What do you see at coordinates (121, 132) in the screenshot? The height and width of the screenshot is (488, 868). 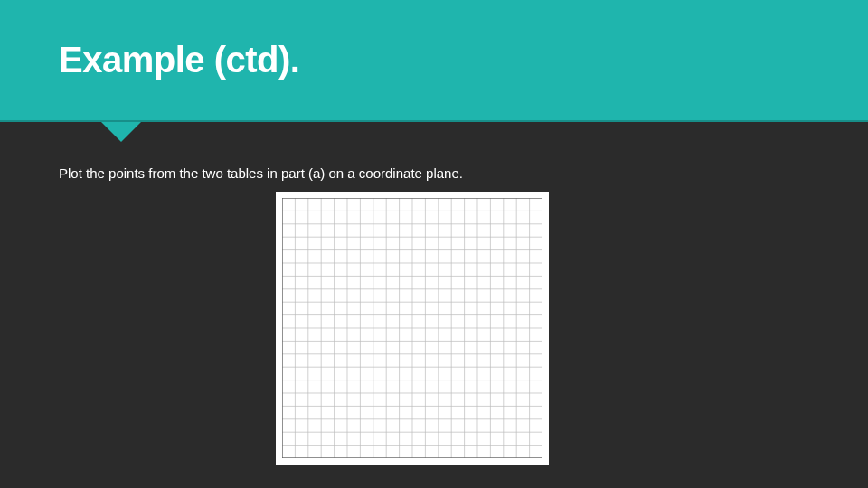 I see `header-arrow-icon` at bounding box center [121, 132].